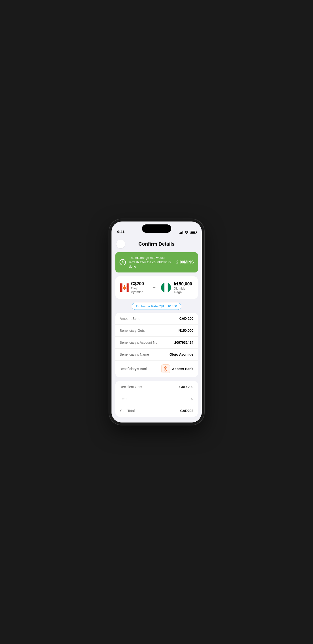  What do you see at coordinates (130, 318) in the screenshot?
I see `detail-label-amount-sent: Amount Sent` at bounding box center [130, 318].